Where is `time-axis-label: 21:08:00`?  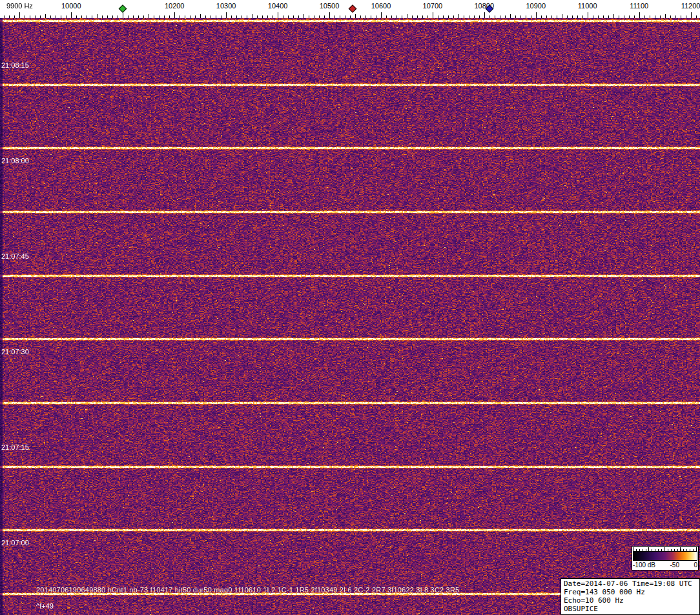
time-axis-label: 21:08:00 is located at coordinates (15, 161).